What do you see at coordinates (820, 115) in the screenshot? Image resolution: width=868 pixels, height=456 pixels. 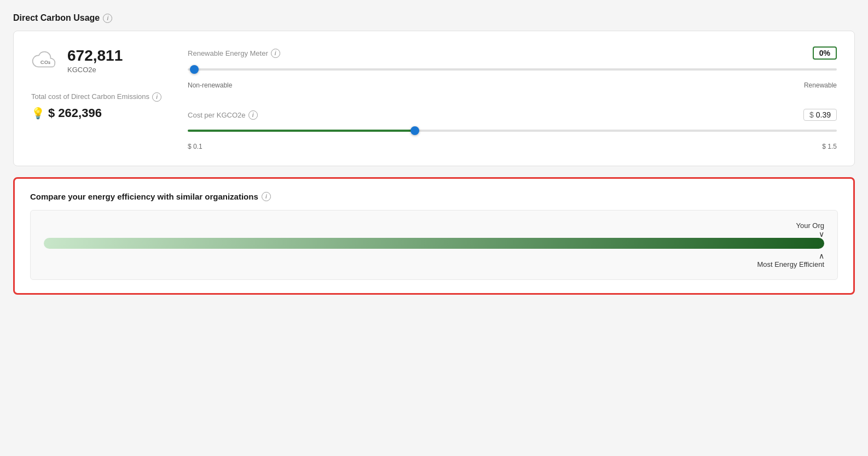 I see `cost-per-kg-value-box: $ 0.39` at bounding box center [820, 115].